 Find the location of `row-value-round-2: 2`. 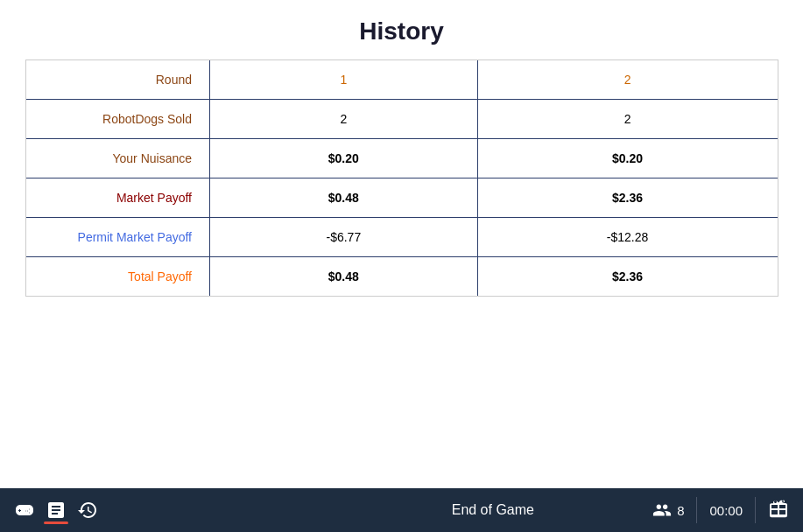

row-value-round-2: 2 is located at coordinates (627, 80).